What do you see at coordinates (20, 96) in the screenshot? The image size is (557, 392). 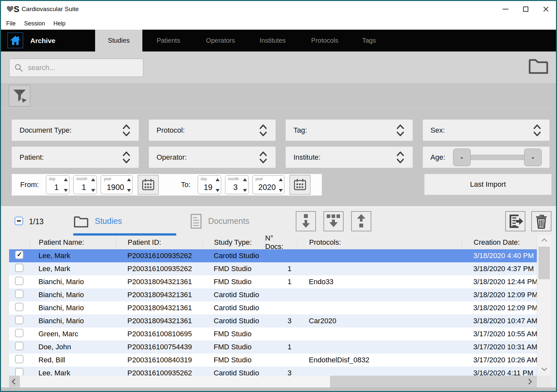 I see `filter-button` at bounding box center [20, 96].